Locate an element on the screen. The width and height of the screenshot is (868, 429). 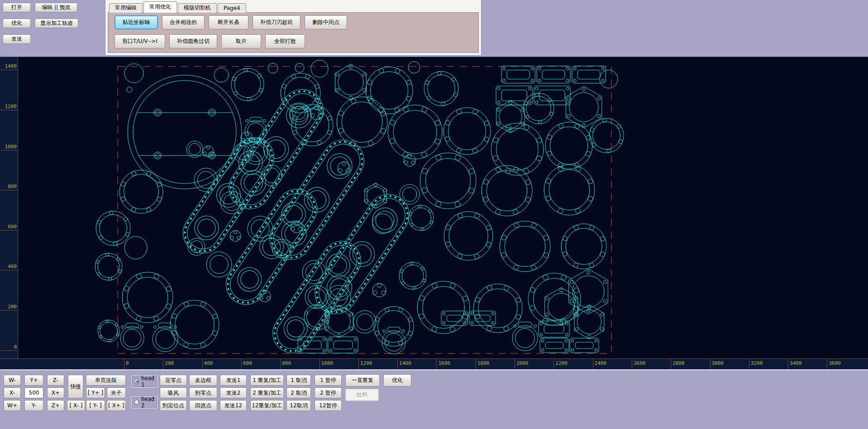
repeat12-button: 12重复/加工 is located at coordinates (267, 405).